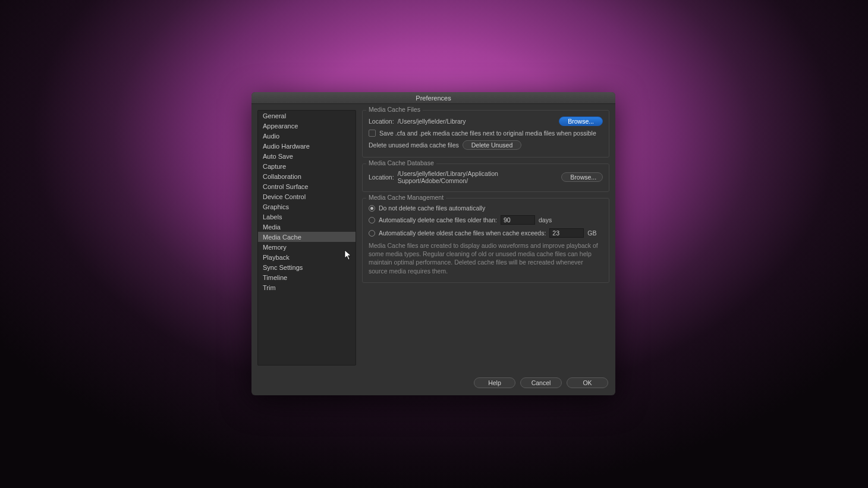 Image resolution: width=868 pixels, height=488 pixels. I want to click on cancel-button: Cancel, so click(541, 383).